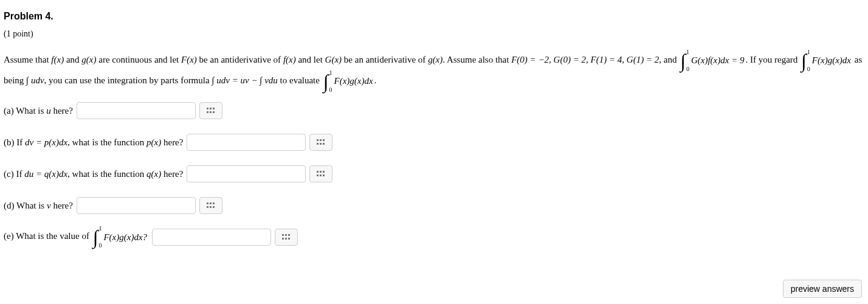 The width and height of the screenshot is (868, 304). Describe the element at coordinates (434, 111) in the screenshot. I see `part-a: (a) What is u here?` at that location.